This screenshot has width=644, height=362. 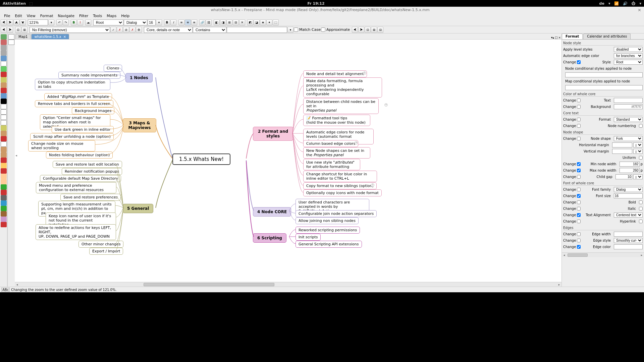 I want to click on apply-level-select: disabled, so click(x=628, y=50).